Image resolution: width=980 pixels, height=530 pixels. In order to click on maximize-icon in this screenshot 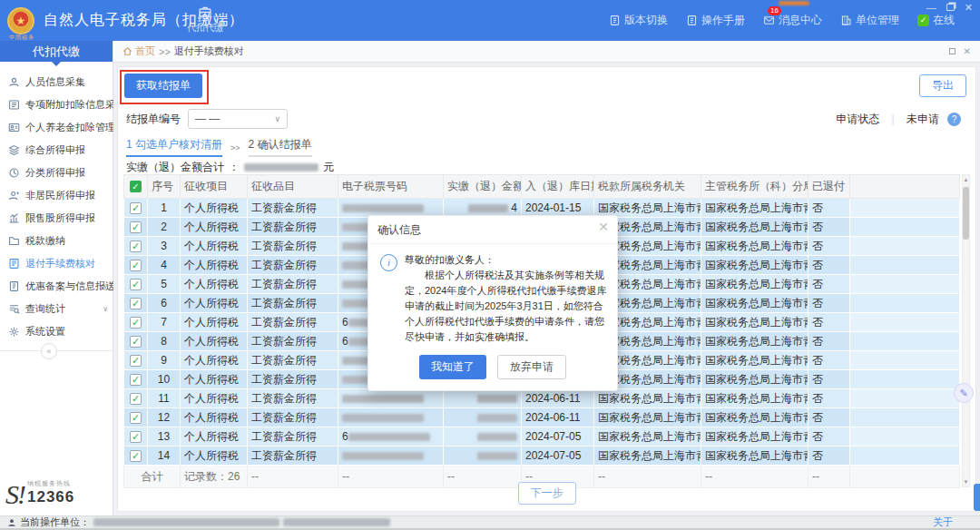, I will do `click(951, 7)`.